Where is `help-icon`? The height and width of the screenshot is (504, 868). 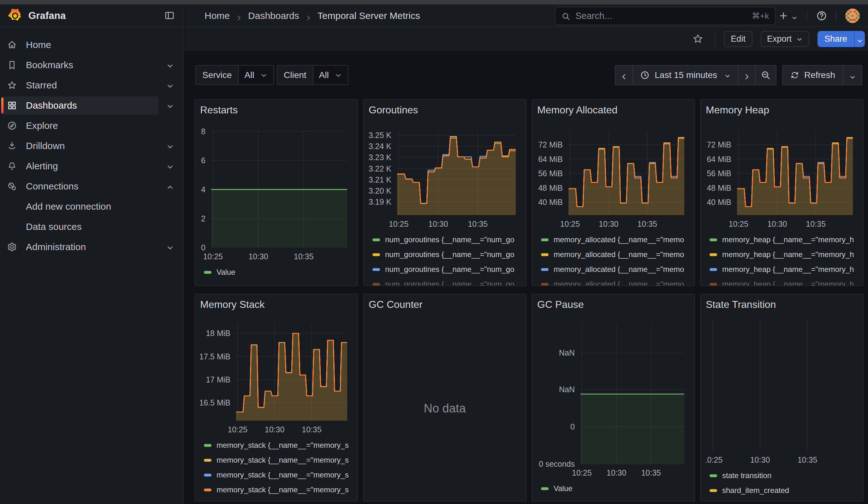 help-icon is located at coordinates (822, 16).